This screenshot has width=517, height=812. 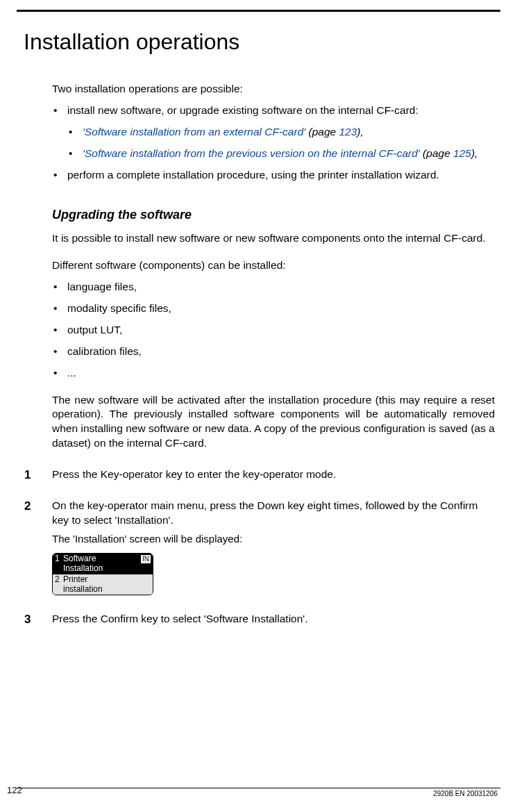 What do you see at coordinates (273, 331) in the screenshot?
I see `list-item: output LUT,` at bounding box center [273, 331].